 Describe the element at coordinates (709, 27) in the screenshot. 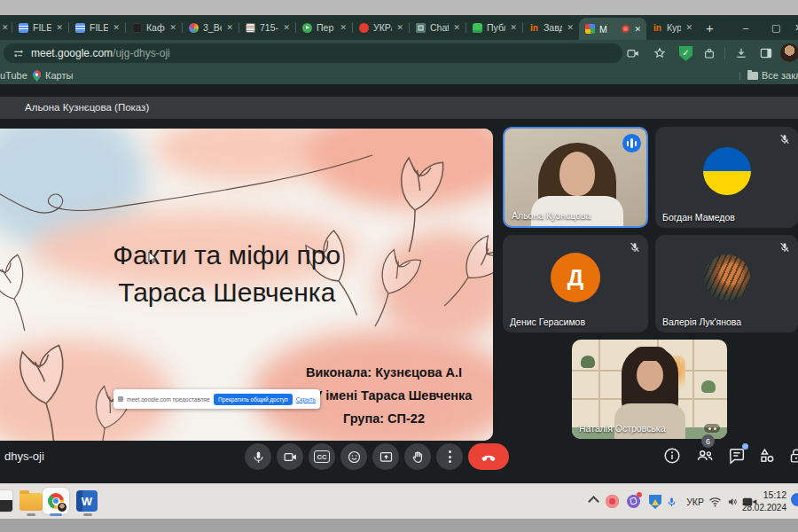

I see `new-tab-button: +` at that location.